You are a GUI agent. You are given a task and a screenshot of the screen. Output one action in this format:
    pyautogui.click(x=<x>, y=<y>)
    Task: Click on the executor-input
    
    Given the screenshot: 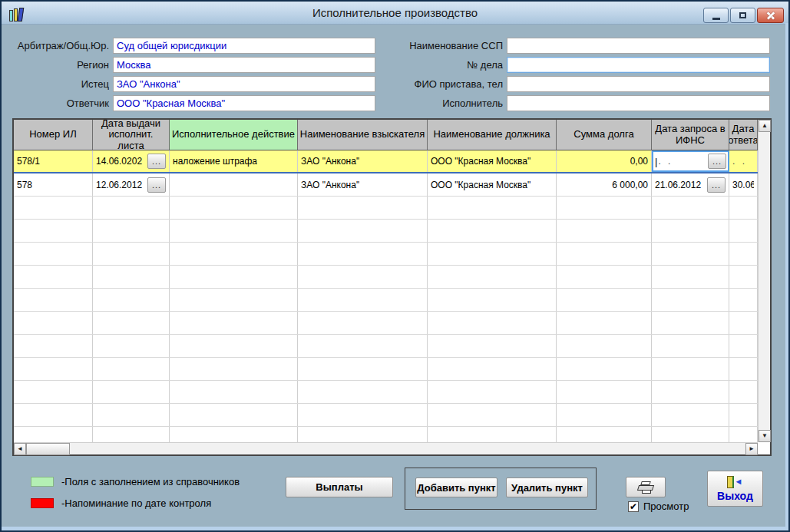 What is the action you would take?
    pyautogui.click(x=639, y=103)
    